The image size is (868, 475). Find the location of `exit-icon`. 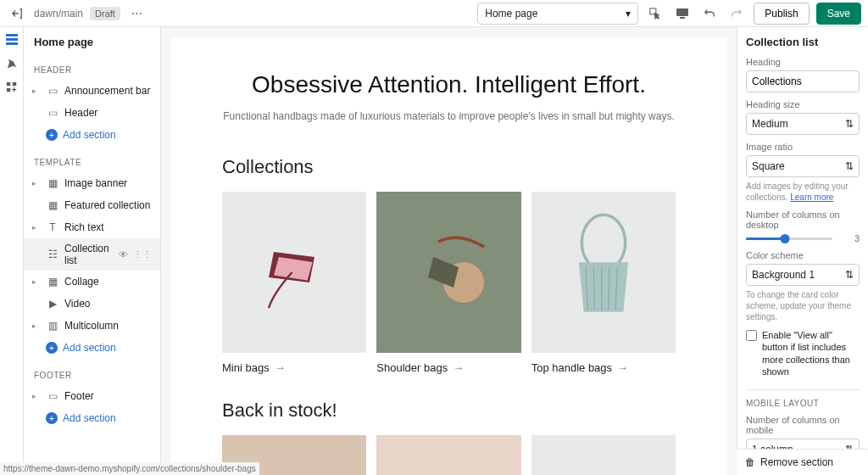

exit-icon is located at coordinates (17, 14).